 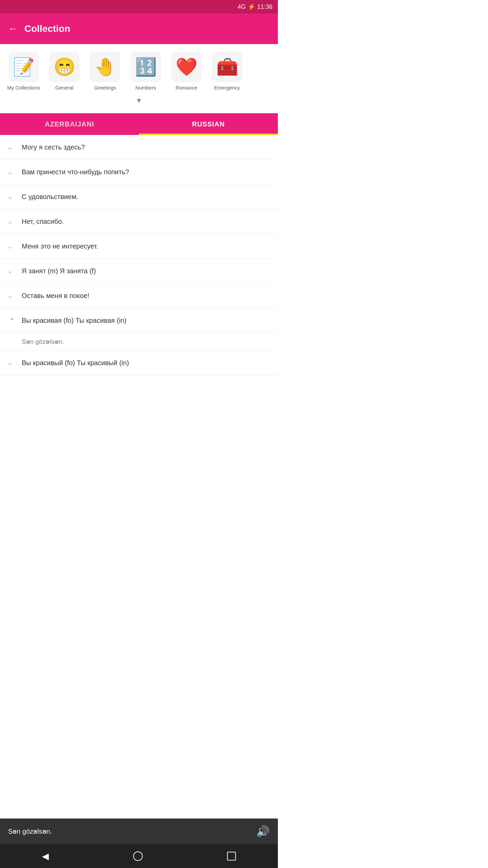 What do you see at coordinates (186, 88) in the screenshot?
I see `category-label-romance: Romance` at bounding box center [186, 88].